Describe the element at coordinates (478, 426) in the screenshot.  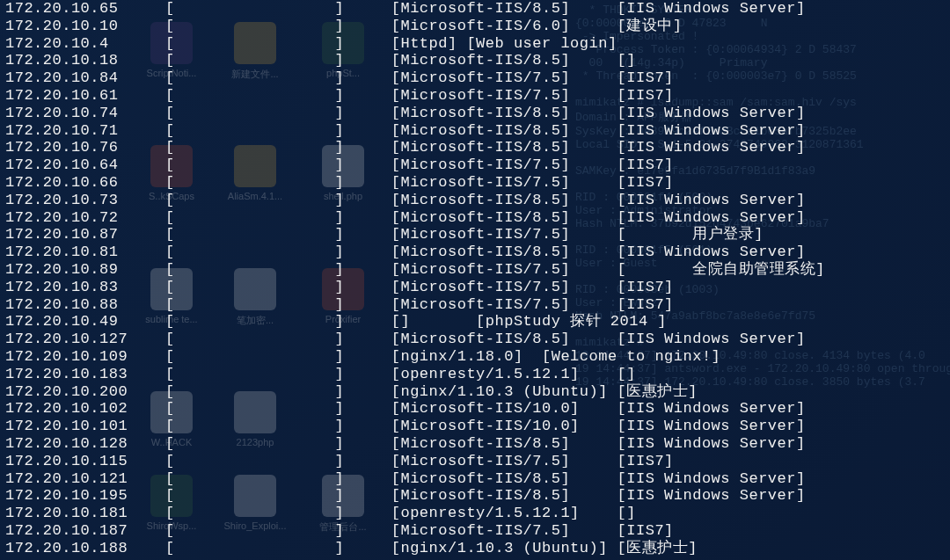
I see `scan-row: 172.20.10.101 [ ] [Microsoft-IIS/10.0] […` at that location.